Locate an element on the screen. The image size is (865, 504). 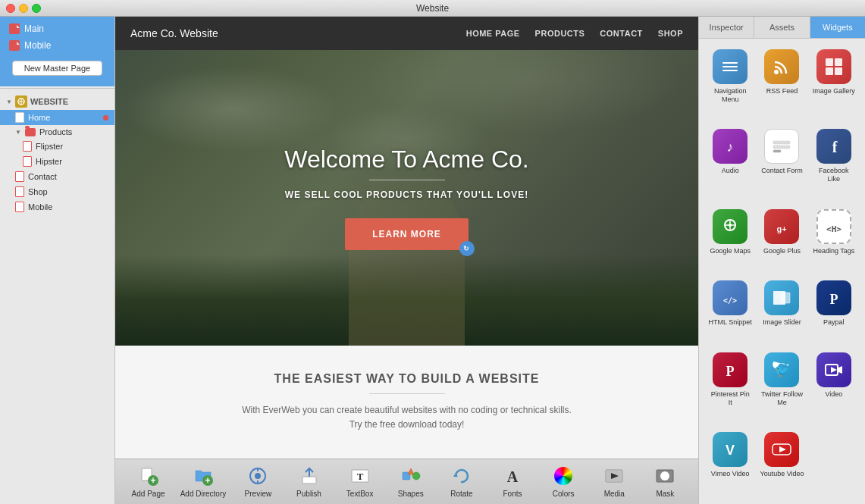
widget-pinterest-icon: P is located at coordinates (730, 370).